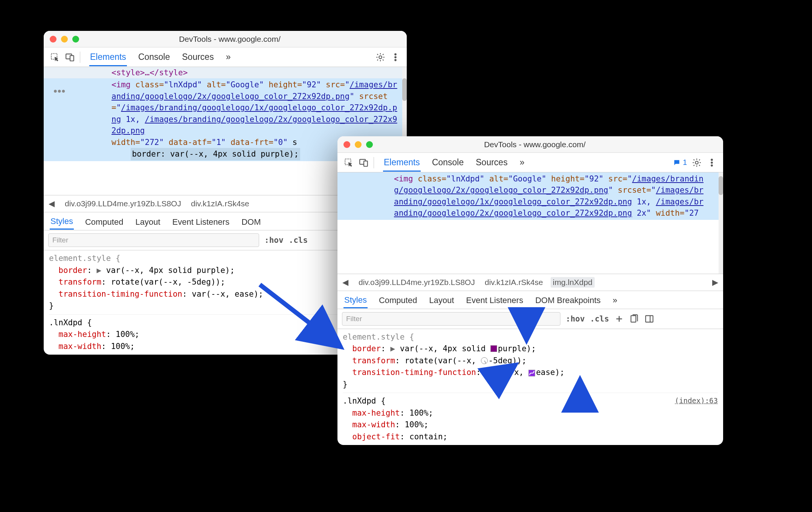 The image size is (812, 512). I want to click on easing-value: ease, so click(545, 372).